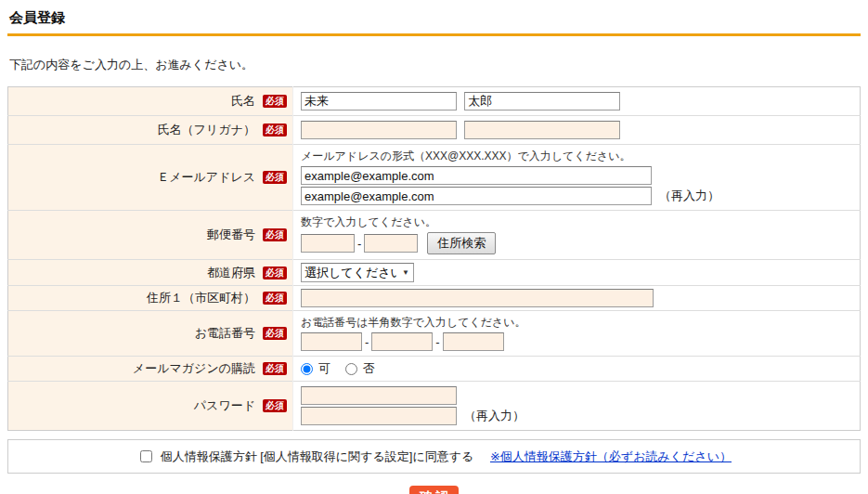  What do you see at coordinates (201, 297) in the screenshot?
I see `address1-label: 住所１（市区町村）` at bounding box center [201, 297].